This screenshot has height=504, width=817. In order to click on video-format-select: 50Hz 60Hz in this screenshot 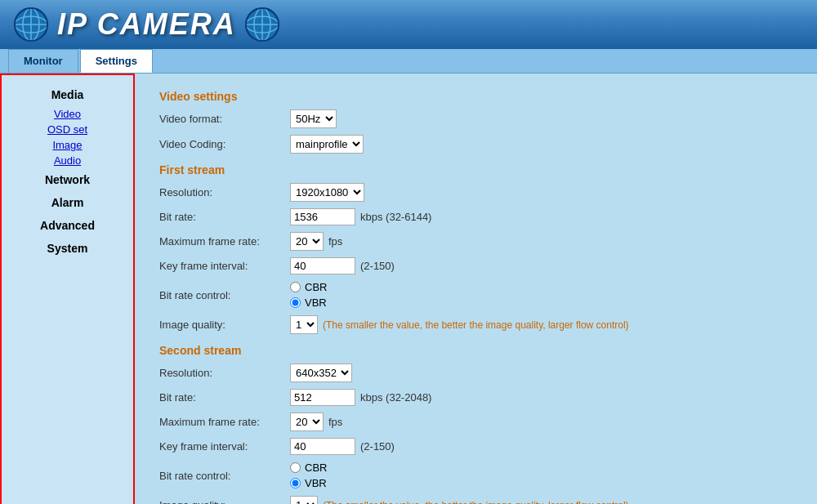, I will do `click(314, 119)`.